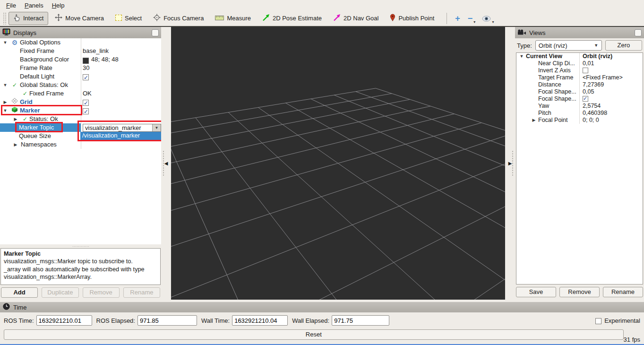 This screenshot has height=345, width=644. What do you see at coordinates (179, 18) in the screenshot?
I see `tool-focus-camera: Focus Camera` at bounding box center [179, 18].